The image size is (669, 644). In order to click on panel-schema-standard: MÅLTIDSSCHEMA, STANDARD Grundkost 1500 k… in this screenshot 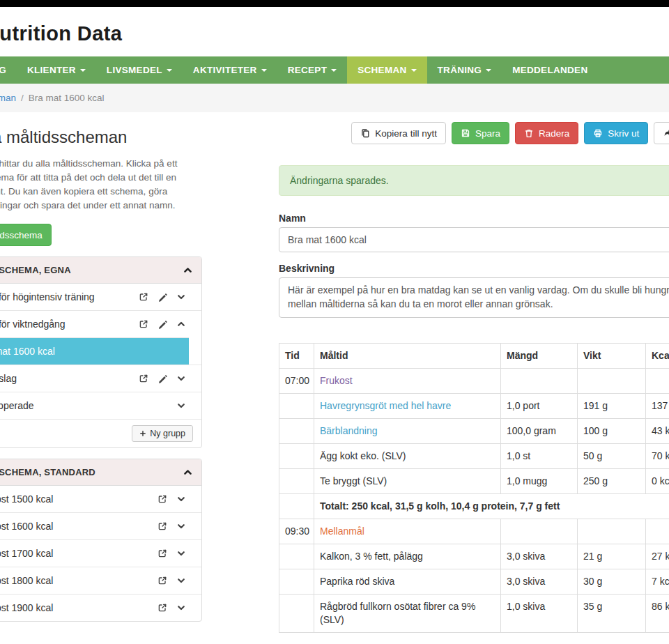, I will do `click(101, 540)`.